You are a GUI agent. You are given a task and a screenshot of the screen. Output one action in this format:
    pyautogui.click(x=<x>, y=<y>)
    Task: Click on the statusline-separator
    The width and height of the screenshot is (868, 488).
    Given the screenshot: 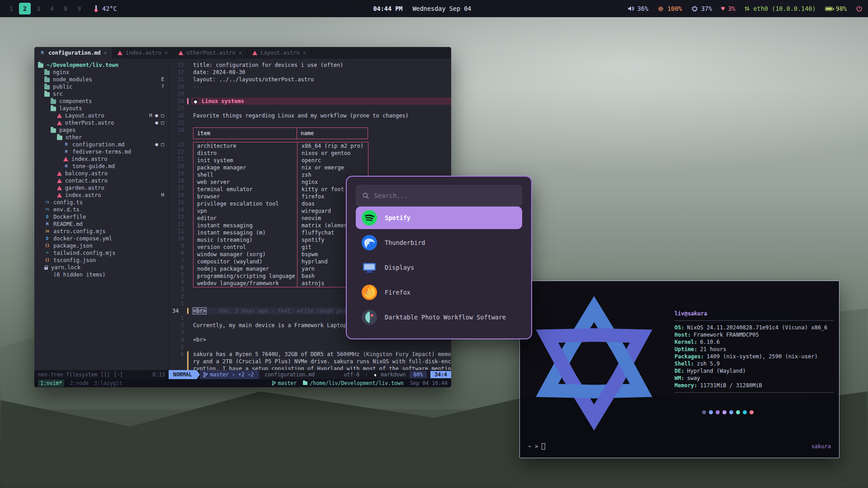 What is the action you would take?
    pyautogui.click(x=366, y=375)
    